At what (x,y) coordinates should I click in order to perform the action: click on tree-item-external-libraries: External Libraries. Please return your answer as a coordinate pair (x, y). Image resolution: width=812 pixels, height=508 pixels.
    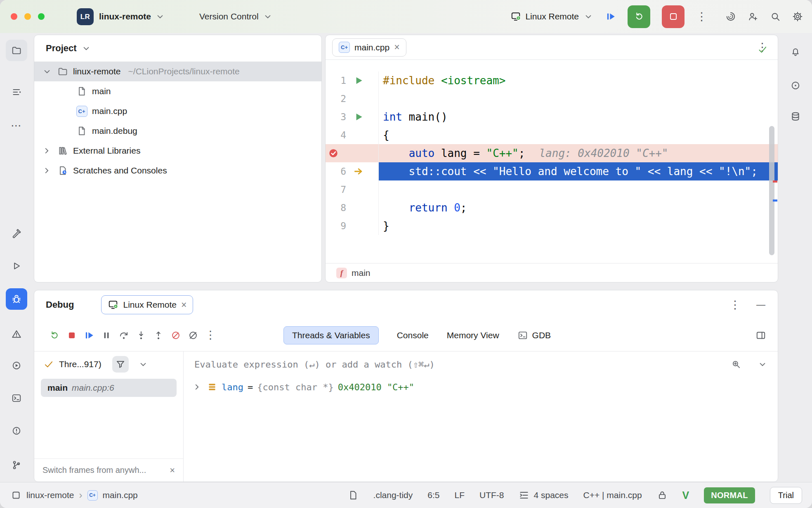
    Looking at the image, I should click on (178, 151).